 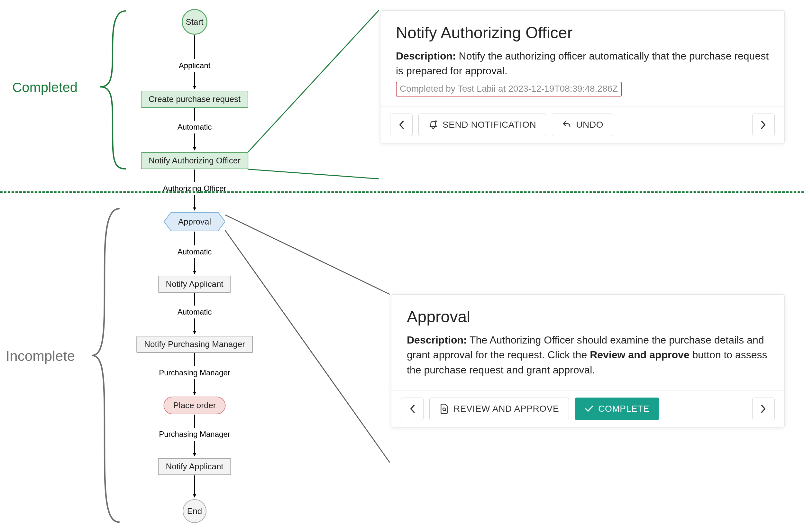 I want to click on description-bold: Review and approve, so click(x=640, y=355).